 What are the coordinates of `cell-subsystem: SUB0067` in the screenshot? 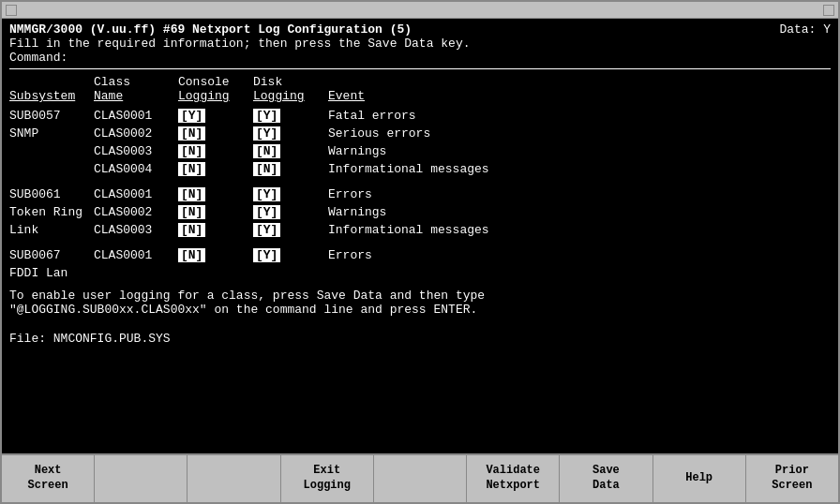 It's located at (52, 255).